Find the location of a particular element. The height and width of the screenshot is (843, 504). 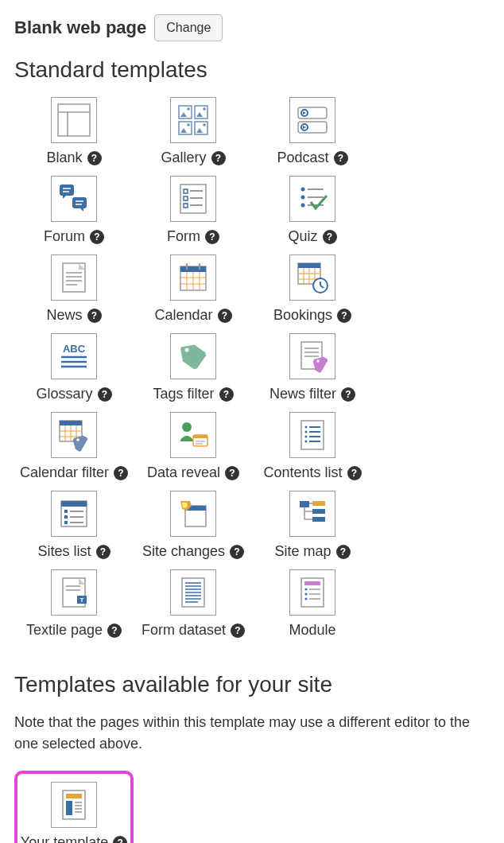

template-label: Gallery is located at coordinates (183, 157).